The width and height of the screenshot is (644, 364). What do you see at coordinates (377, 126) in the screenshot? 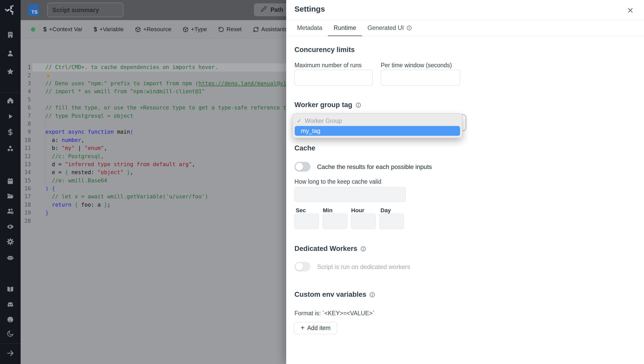
I see `worker-group-dropdown: ✓ Worker Group my_tag` at bounding box center [377, 126].